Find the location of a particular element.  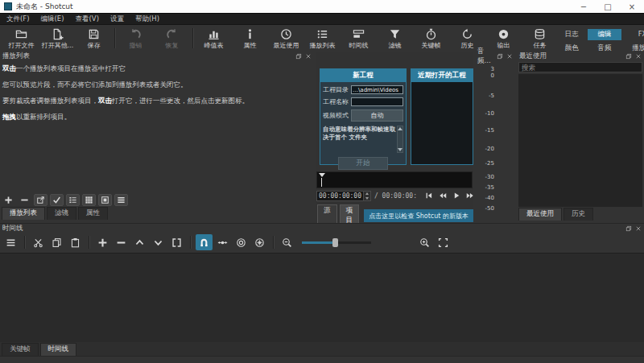

transport-fast-forward-button is located at coordinates (470, 196).